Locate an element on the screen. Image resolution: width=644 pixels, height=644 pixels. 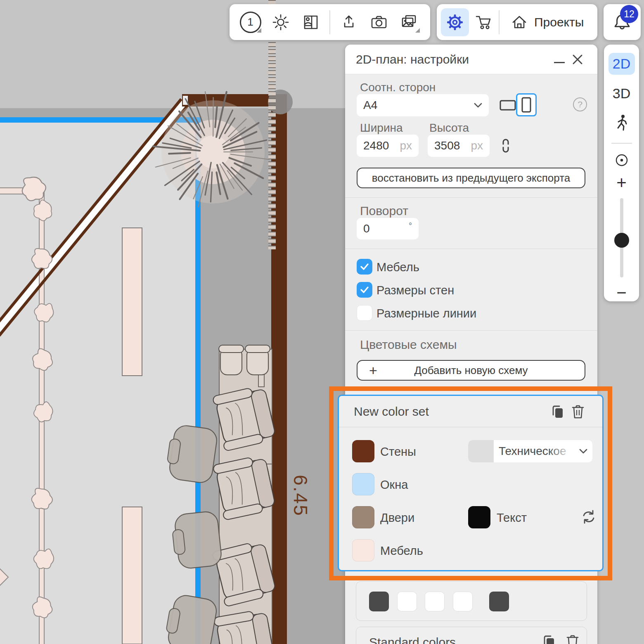
material-color-chip is located at coordinates (481, 451).